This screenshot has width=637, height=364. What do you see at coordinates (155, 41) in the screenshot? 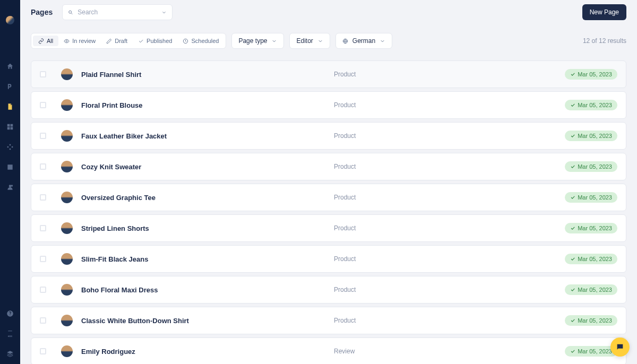
I see `filter-published: Published` at bounding box center [155, 41].